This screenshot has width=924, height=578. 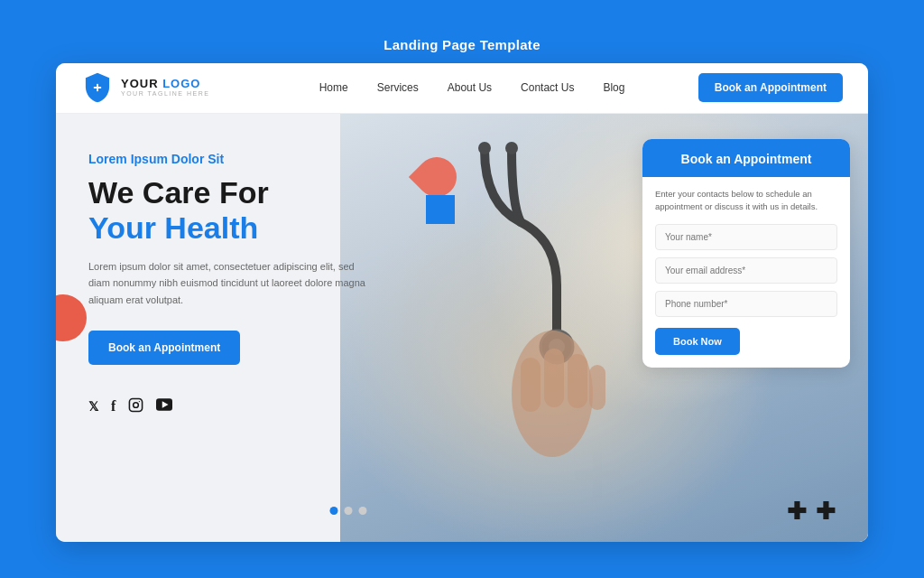 What do you see at coordinates (398, 88) in the screenshot?
I see `nav-services: Services` at bounding box center [398, 88].